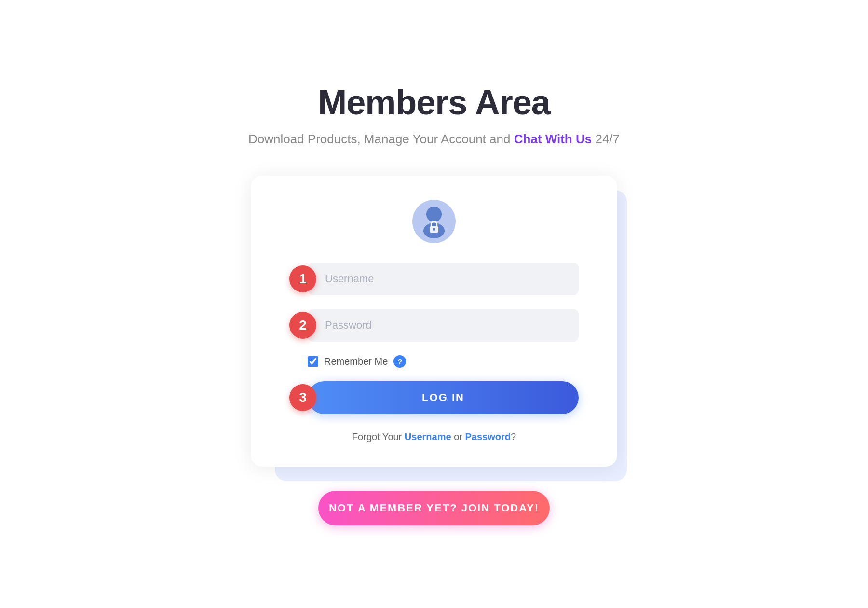 The width and height of the screenshot is (868, 608). I want to click on forgot-row: Forgot Your Username or Password?, so click(434, 435).